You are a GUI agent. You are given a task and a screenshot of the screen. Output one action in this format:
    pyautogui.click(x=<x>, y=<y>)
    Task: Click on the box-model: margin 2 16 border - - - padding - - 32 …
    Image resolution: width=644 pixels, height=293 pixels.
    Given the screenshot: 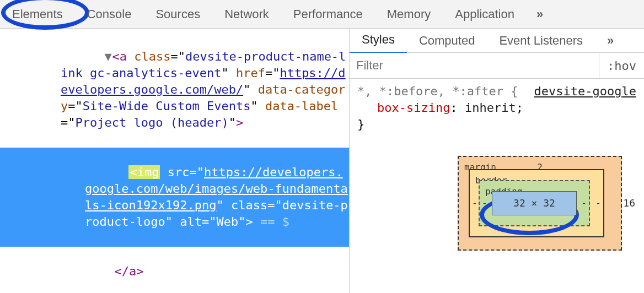 What is the action you would take?
    pyautogui.click(x=540, y=203)
    